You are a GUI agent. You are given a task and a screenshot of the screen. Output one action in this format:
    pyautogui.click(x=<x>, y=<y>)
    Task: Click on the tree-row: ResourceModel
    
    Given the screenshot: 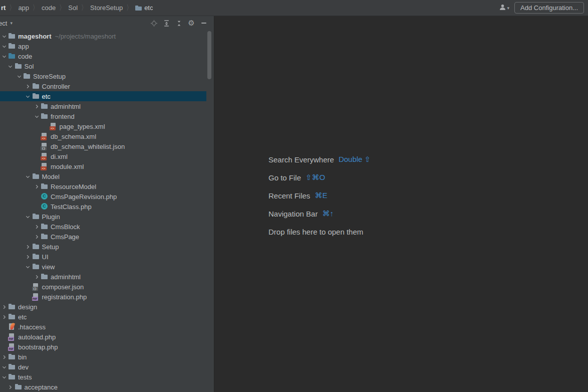 What is the action you would take?
    pyautogui.click(x=103, y=186)
    